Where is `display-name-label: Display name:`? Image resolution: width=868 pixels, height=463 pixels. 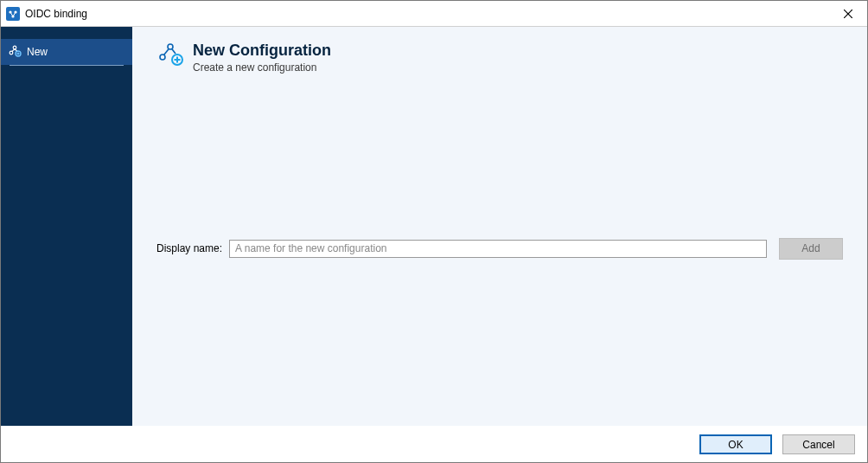
display-name-label: Display name: is located at coordinates (189, 248).